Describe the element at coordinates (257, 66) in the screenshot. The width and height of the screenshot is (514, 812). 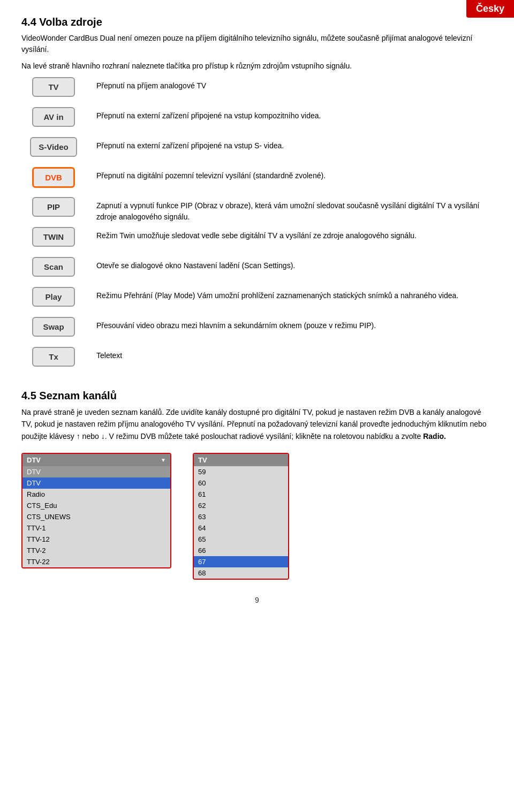
I see `intro-text-2: Na levé straně hlavního rozhraní nalezne…` at that location.